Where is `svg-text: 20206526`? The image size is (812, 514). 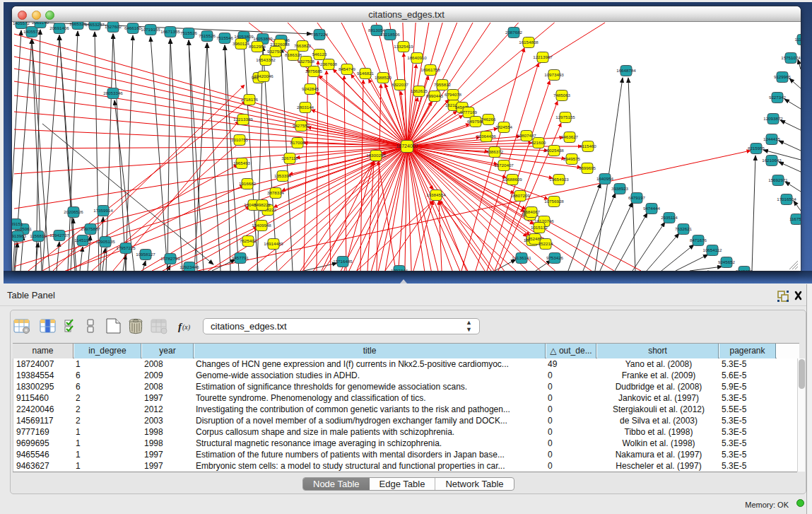 svg-text: 20206526 is located at coordinates (73, 212).